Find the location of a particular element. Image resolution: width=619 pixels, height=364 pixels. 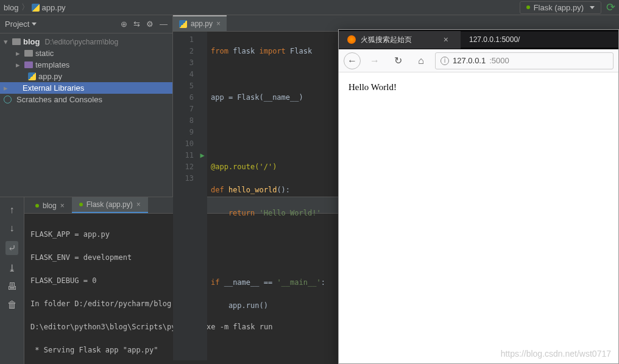

editor-tab-label: app.py is located at coordinates (202, 24).